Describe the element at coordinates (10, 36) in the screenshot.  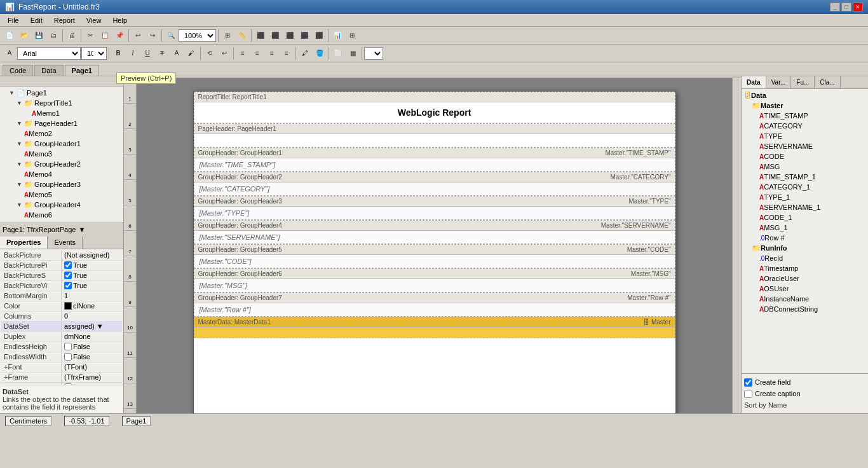
I see `new-button: 📄` at that location.